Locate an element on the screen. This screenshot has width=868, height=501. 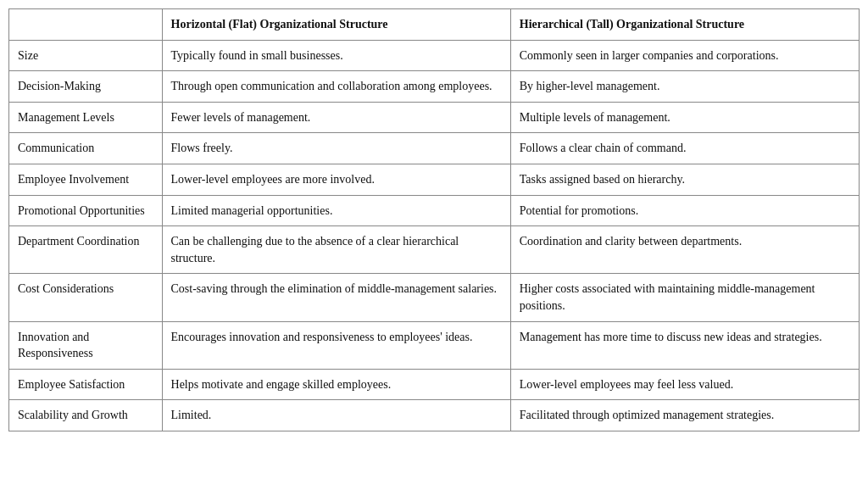
row-flat: Limited. is located at coordinates (336, 415).